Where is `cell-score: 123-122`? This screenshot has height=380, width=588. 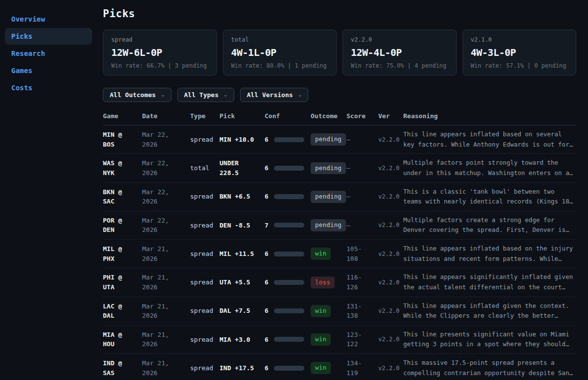 cell-score: 123-122 is located at coordinates (363, 339).